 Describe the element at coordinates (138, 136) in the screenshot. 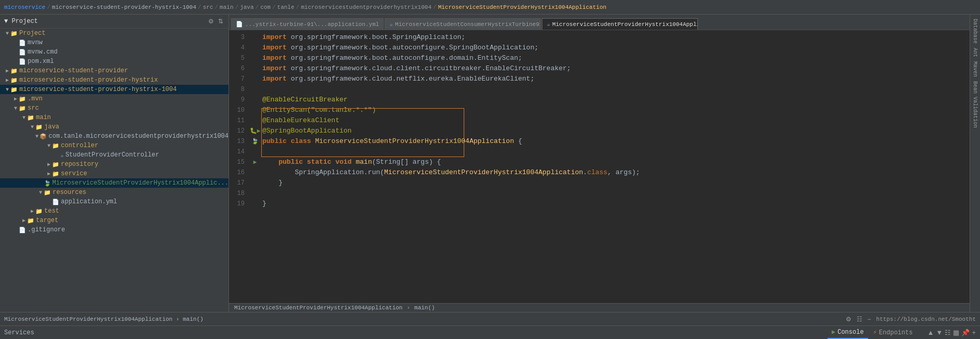

I see `tree-label-11: com.tanle.microservicestudentproviderhys…` at that location.